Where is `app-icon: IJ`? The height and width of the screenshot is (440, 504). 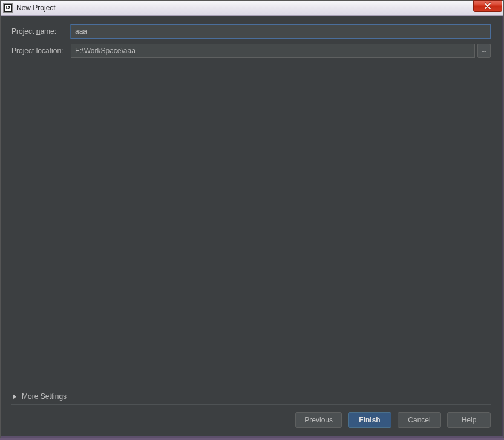
app-icon: IJ is located at coordinates (8, 8).